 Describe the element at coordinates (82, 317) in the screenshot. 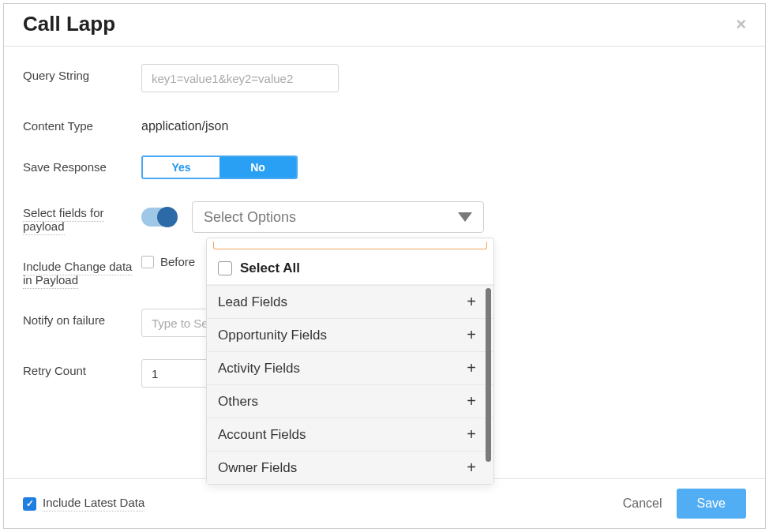

I see `label-notify-failure: Notify on failure` at that location.